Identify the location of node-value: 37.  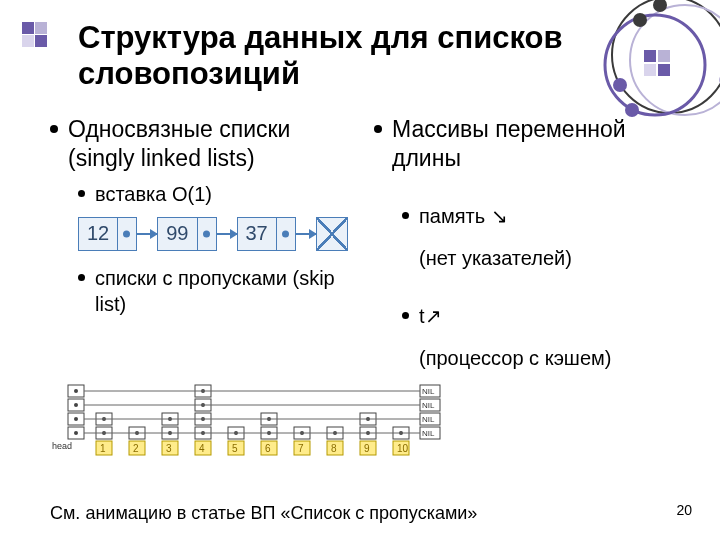
(258, 234).